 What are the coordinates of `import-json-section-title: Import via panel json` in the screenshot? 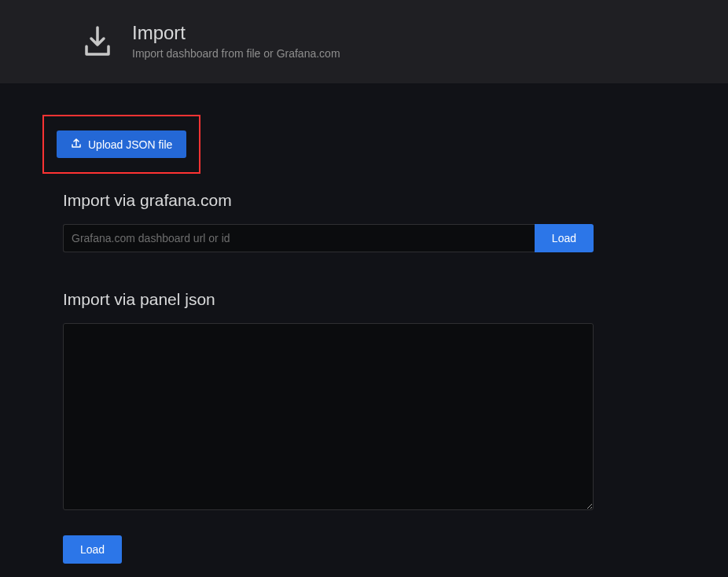 It's located at (329, 300).